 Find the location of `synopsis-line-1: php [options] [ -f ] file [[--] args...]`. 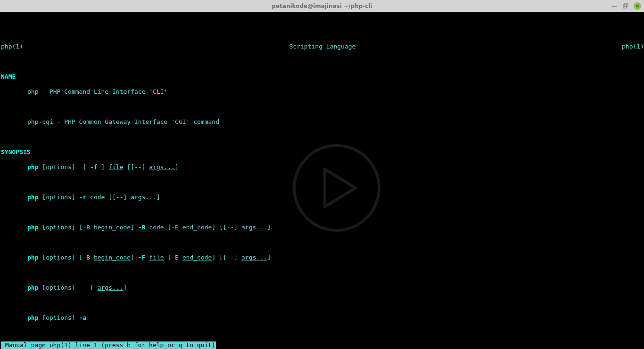

synopsis-line-1: php [options] [ -f ] file [[--] args...] is located at coordinates (322, 167).